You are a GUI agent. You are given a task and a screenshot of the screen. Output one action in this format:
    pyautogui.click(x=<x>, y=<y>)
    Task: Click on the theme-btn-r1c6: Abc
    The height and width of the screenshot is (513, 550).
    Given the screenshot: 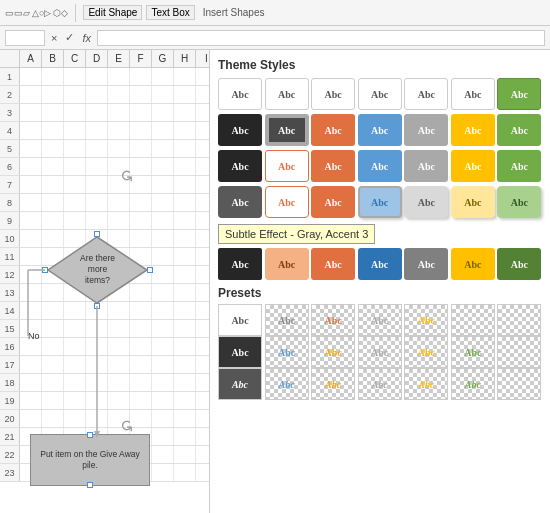 What is the action you would take?
    pyautogui.click(x=473, y=94)
    